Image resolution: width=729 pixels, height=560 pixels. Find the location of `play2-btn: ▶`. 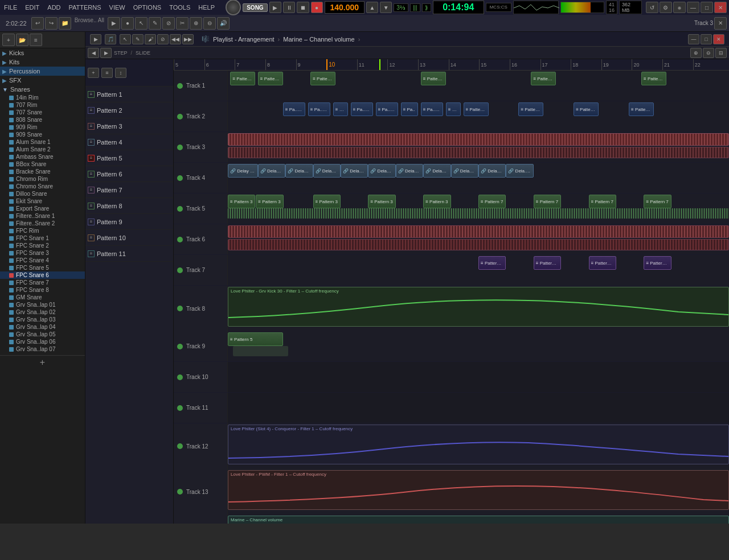

play2-btn: ▶ is located at coordinates (114, 23).